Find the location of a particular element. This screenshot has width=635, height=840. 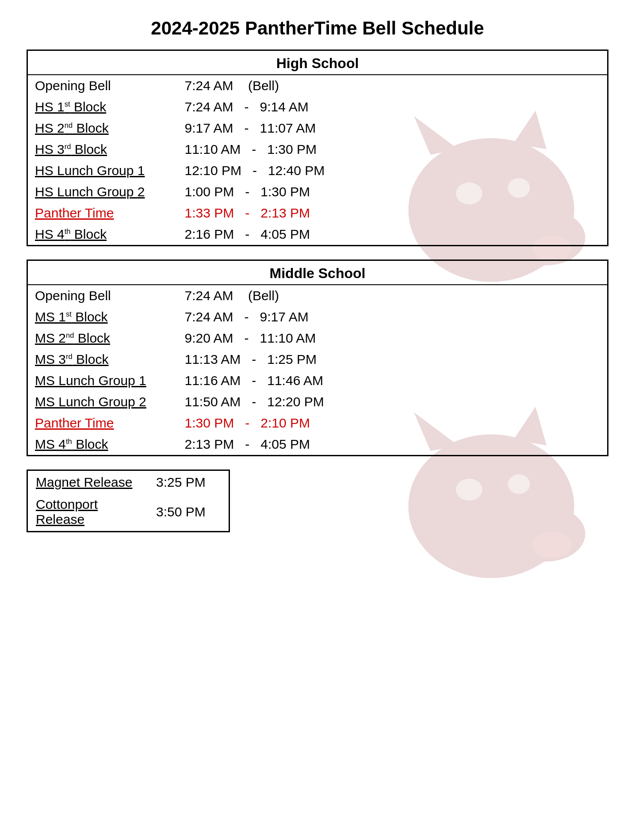

hs-2nd-block-label: HS 2nd Block is located at coordinates (103, 128).